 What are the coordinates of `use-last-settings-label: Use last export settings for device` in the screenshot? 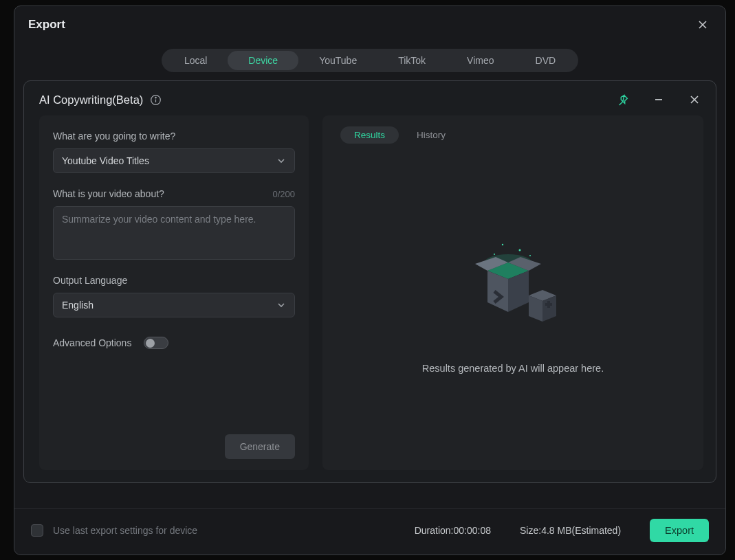 It's located at (125, 530).